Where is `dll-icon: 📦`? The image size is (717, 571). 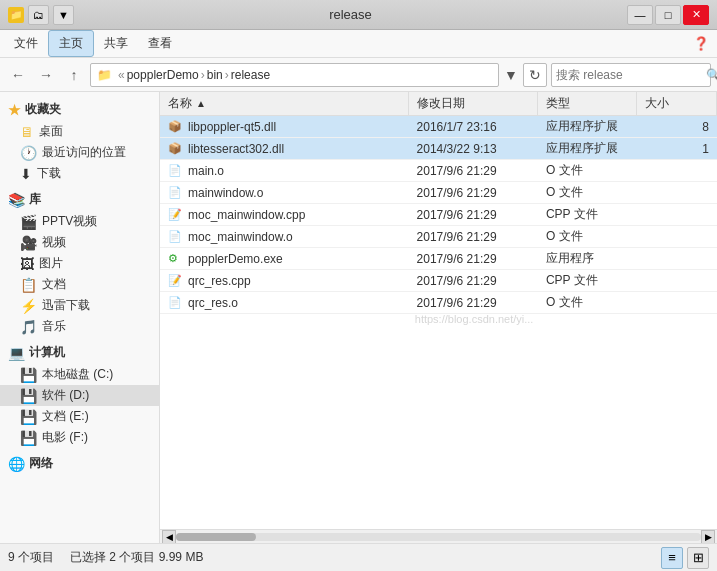 dll-icon: 📦 is located at coordinates (176, 148).